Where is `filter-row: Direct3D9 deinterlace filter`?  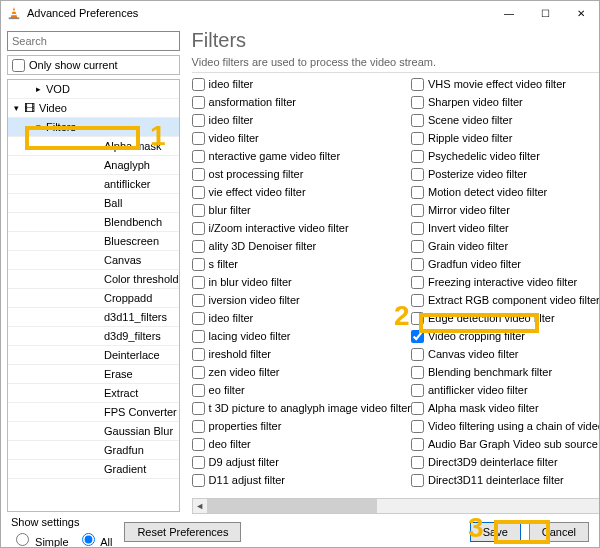
filter-row: Direct3D9 deinterlace filter is located at coordinates (506, 462).